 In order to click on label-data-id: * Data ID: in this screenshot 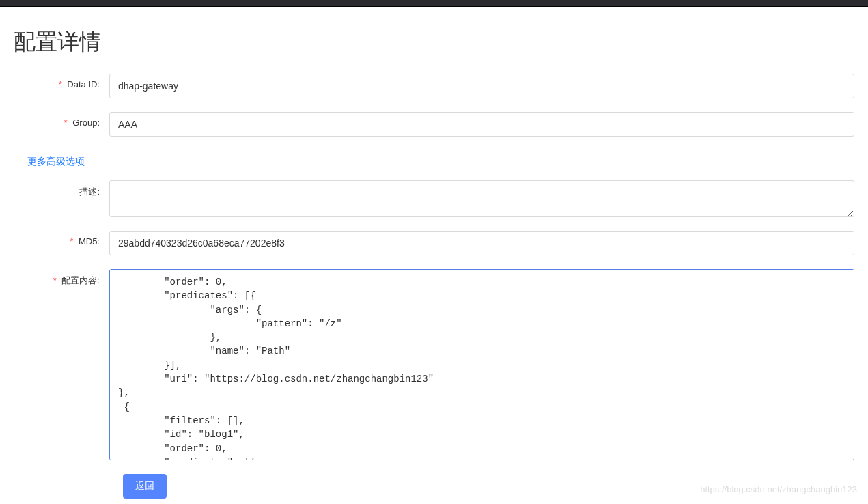, I will do `click(61, 82)`.